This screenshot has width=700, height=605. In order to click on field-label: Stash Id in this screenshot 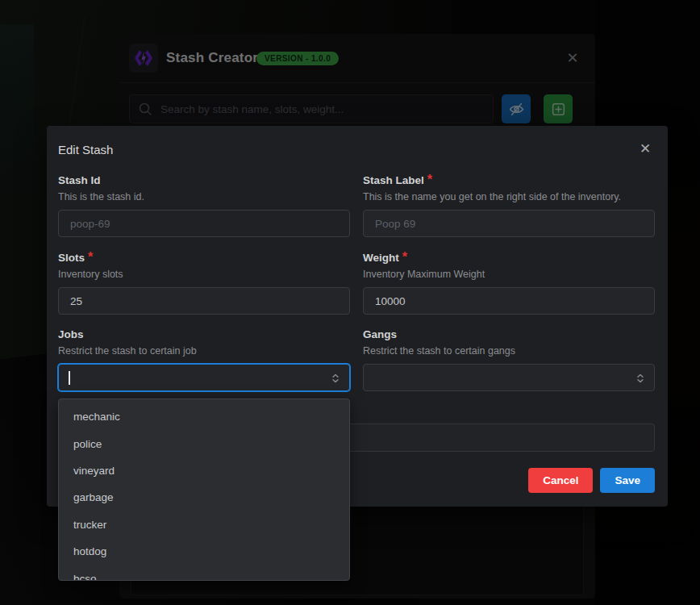, I will do `click(79, 181)`.